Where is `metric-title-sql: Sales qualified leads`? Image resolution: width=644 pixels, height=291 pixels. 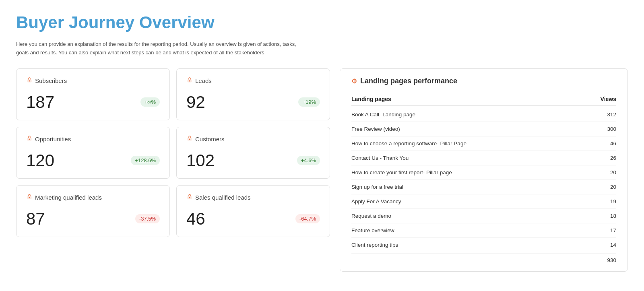
metric-title-sql: Sales qualified leads is located at coordinates (223, 197).